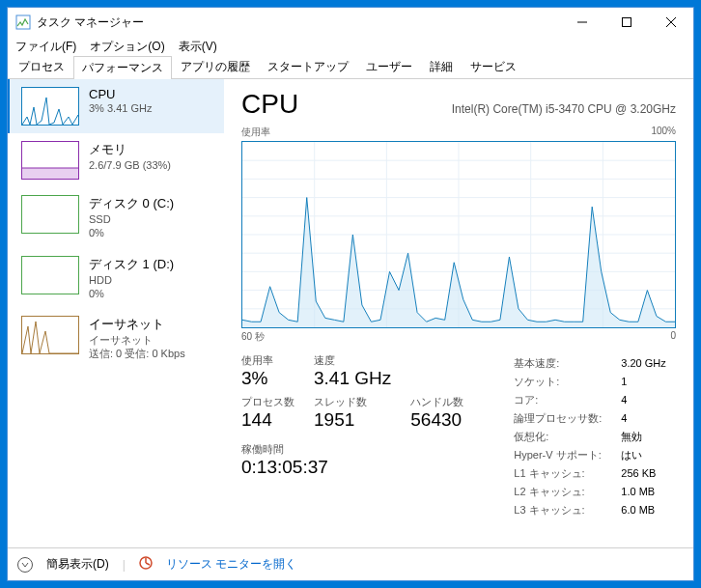  I want to click on tab-0: プロセス, so click(42, 67).